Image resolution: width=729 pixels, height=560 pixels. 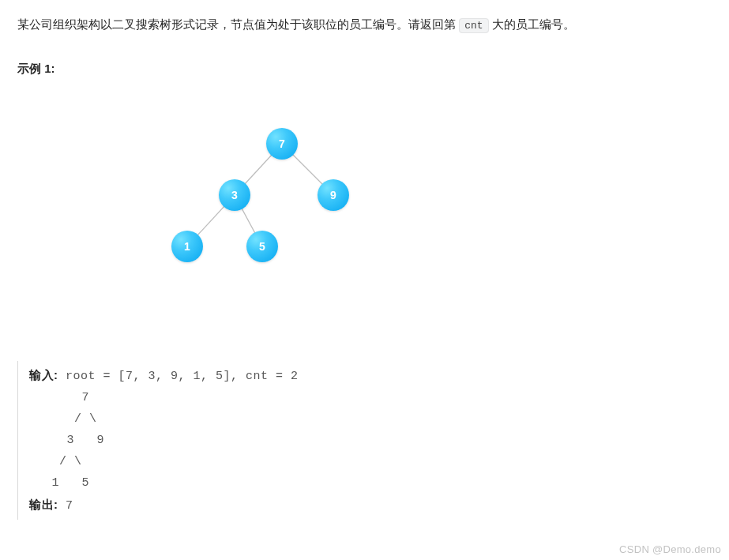 What do you see at coordinates (239, 24) in the screenshot?
I see `desc-part1: 某公司组织架构以二叉搜索树形式记录，节点值为处于该职位的员工编号。请返回第` at bounding box center [239, 24].